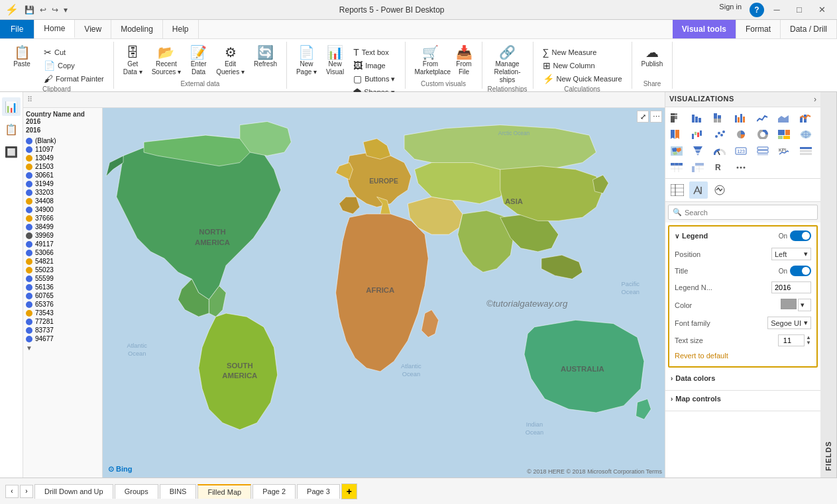 The width and height of the screenshot is (837, 504). Describe the element at coordinates (652, 57) in the screenshot. I see `publish-btn: ☁ Publish` at that location.